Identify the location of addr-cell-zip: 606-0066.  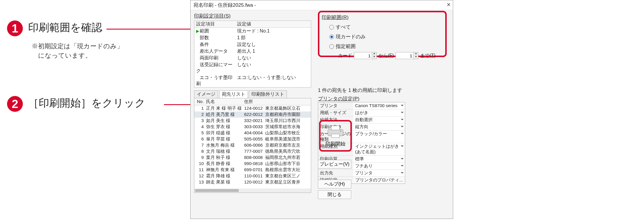
(254, 145).